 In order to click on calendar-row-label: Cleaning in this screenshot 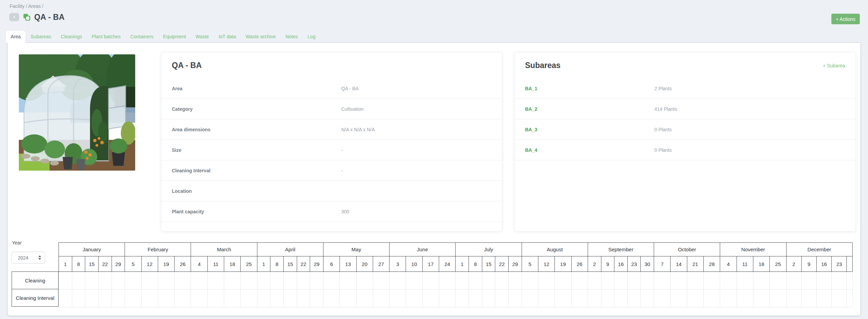, I will do `click(35, 280)`.